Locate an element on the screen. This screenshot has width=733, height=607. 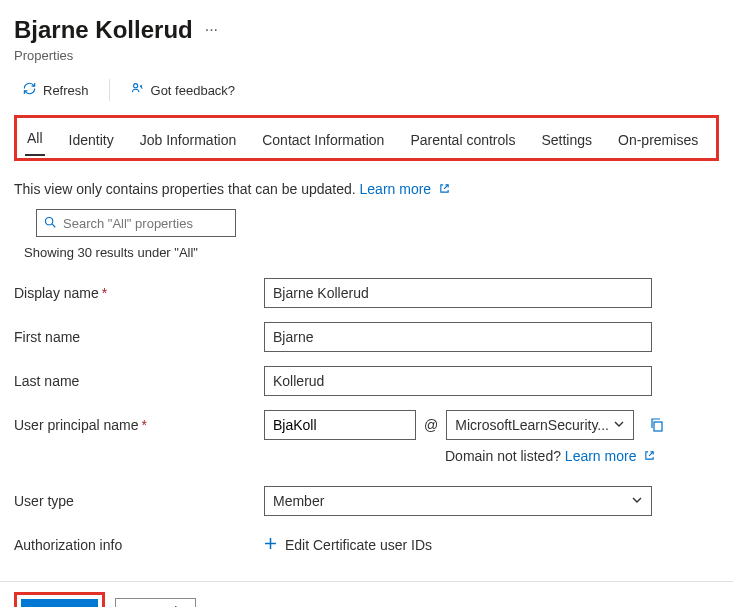
tab-settings: Settings is located at coordinates (566, 141).